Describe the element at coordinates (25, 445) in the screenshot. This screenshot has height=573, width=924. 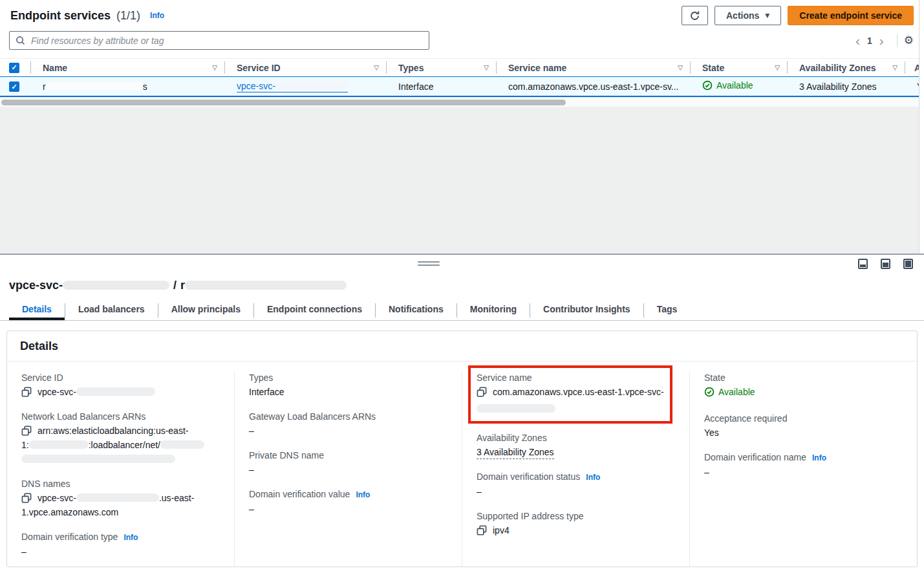
I see `nlb-arn-line2-prefix: 1:` at that location.